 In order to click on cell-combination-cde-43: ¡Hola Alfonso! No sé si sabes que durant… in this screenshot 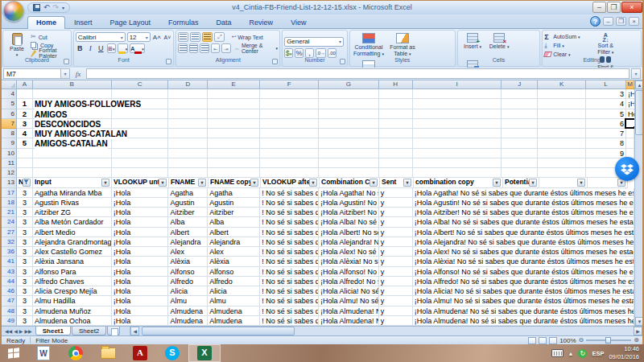, I will do `click(349, 272)`.